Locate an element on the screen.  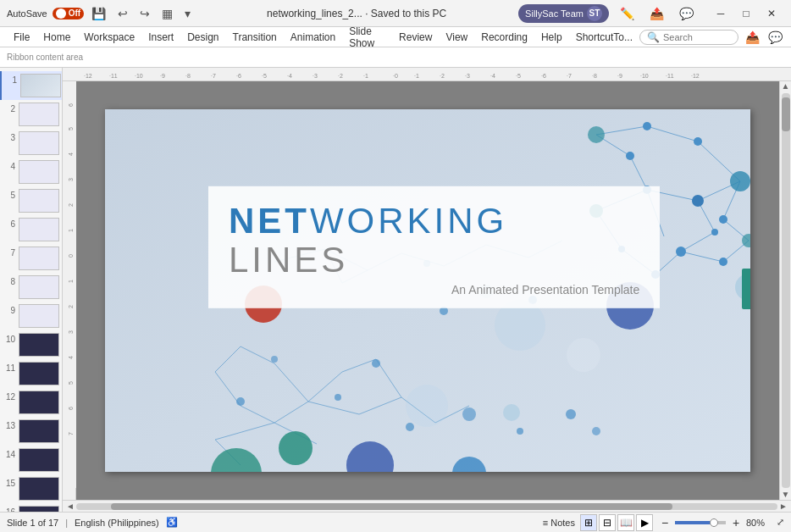
menu-home: Home is located at coordinates (57, 37).